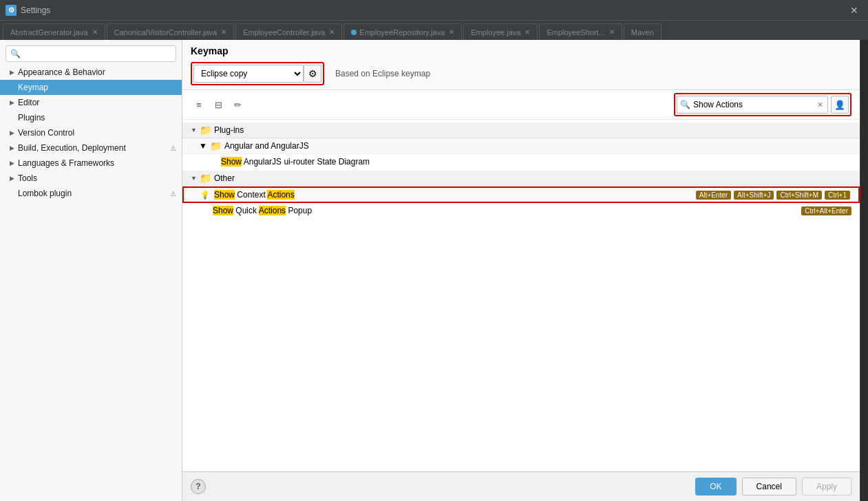 This screenshot has width=868, height=501. I want to click on keymap-selector-row: Eclipse copy Default Eclipse NetBeans 6.…, so click(521, 74).